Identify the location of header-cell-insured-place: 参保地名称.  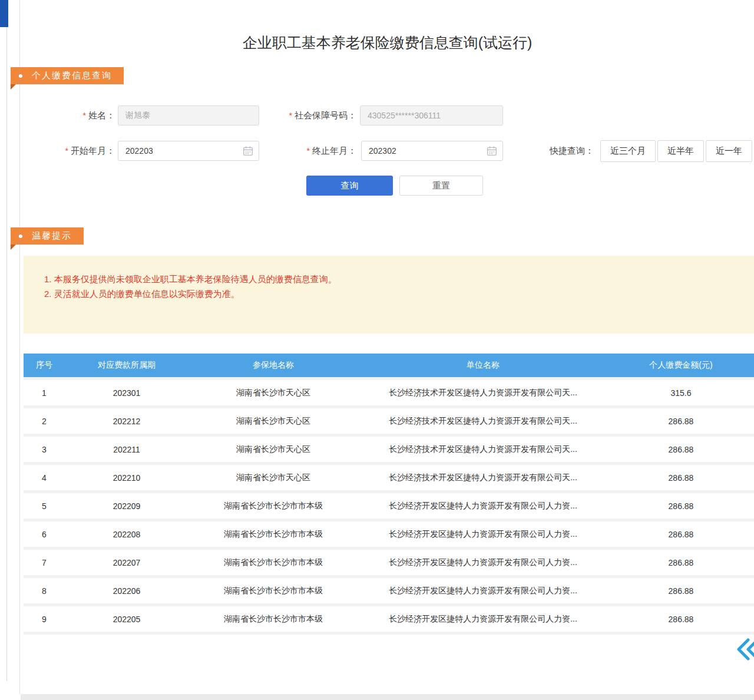
(273, 366).